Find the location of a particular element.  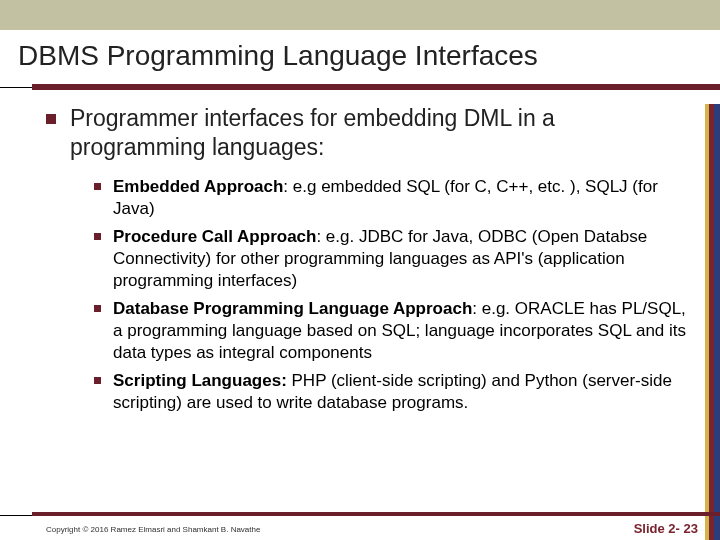

sub-point-text: Scripting Languages: PHP (client-side sc… is located at coordinates (400, 392).